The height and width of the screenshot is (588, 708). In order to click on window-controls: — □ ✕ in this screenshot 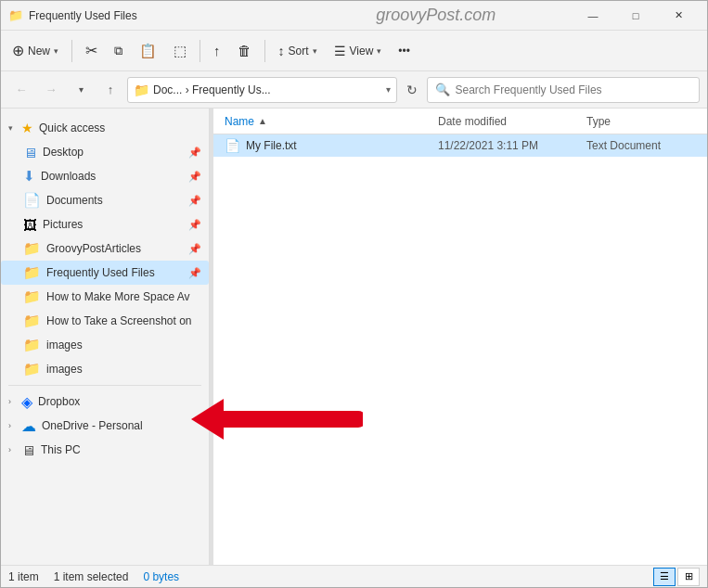, I will do `click(636, 16)`.